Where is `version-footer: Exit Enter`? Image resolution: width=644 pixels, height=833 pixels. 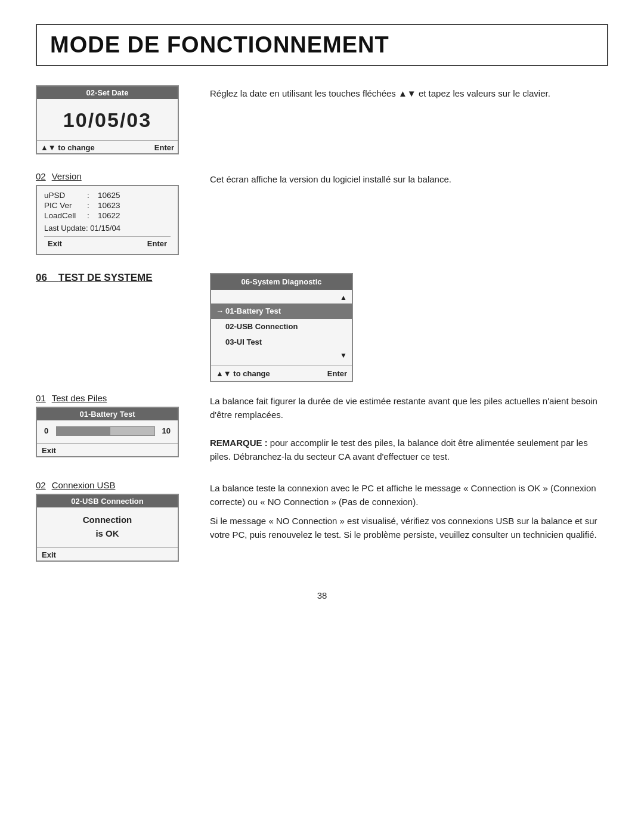 version-footer: Exit Enter is located at coordinates (107, 243).